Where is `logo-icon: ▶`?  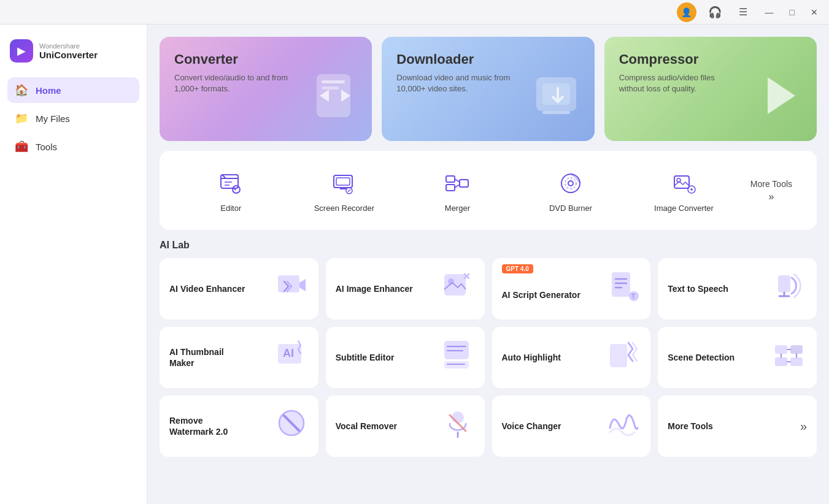 logo-icon: ▶ is located at coordinates (21, 51).